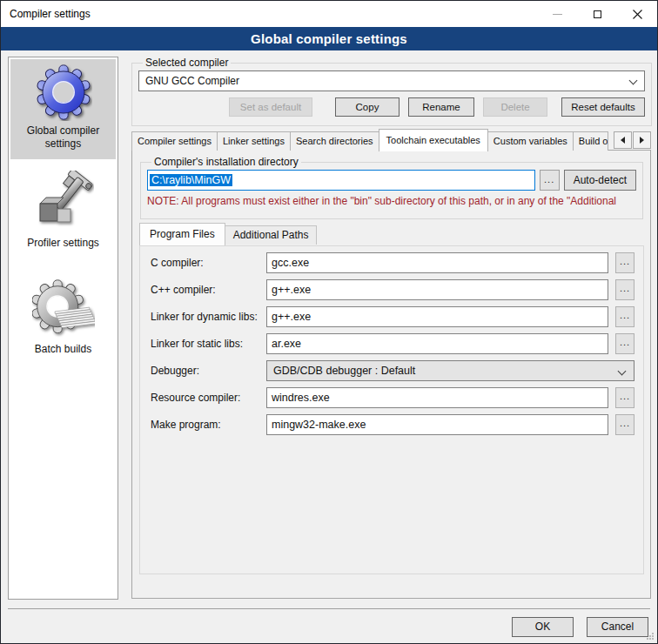 Image resolution: width=658 pixels, height=644 pixels. I want to click on reset-defaults-button: Reset defaults, so click(603, 107).